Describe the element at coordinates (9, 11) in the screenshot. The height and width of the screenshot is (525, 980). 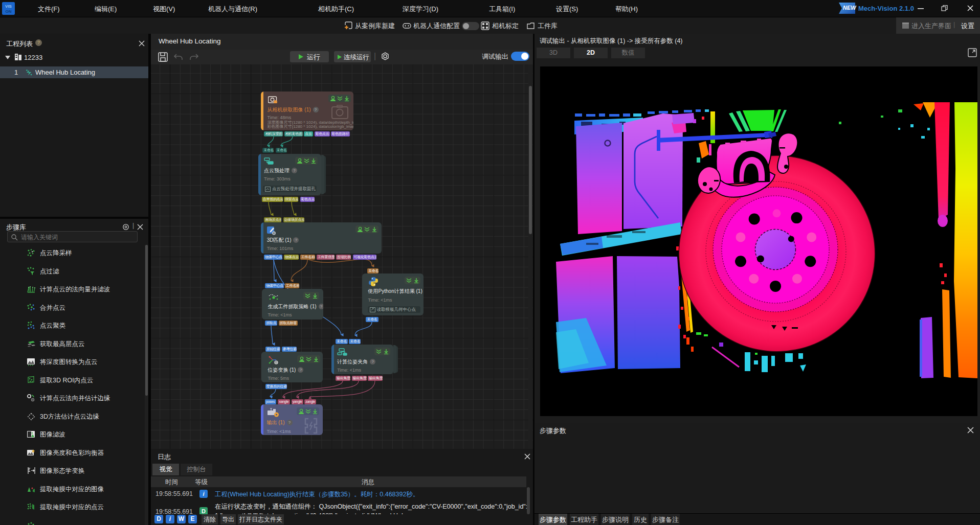
I see `svg-text: ON` at that location.